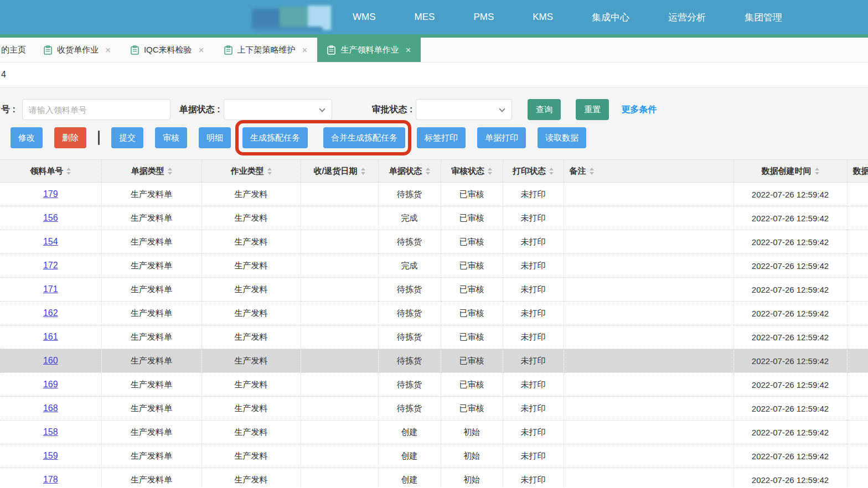  What do you see at coordinates (434, 50) in the screenshot?
I see `tab-bar: 的主页收货单作业×IQC来料检验×上下架策略维护×生产领料单作业×` at bounding box center [434, 50].